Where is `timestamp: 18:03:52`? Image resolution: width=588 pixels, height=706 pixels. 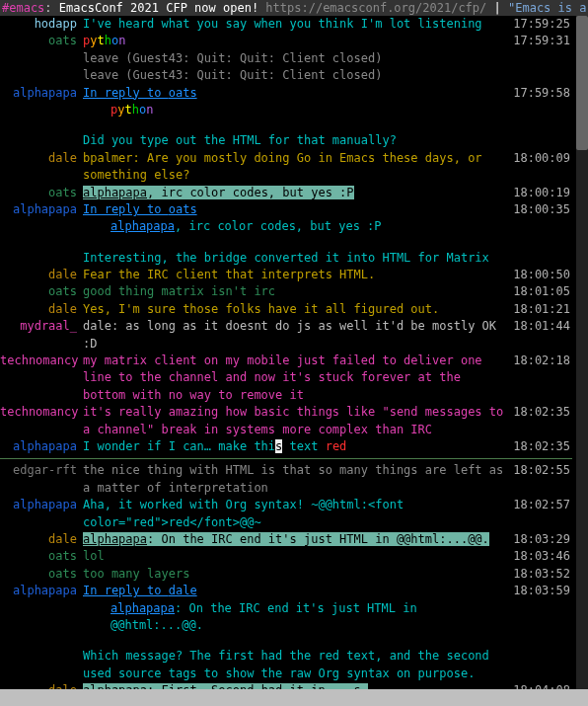
timestamp: 18:03:52 is located at coordinates (542, 575).